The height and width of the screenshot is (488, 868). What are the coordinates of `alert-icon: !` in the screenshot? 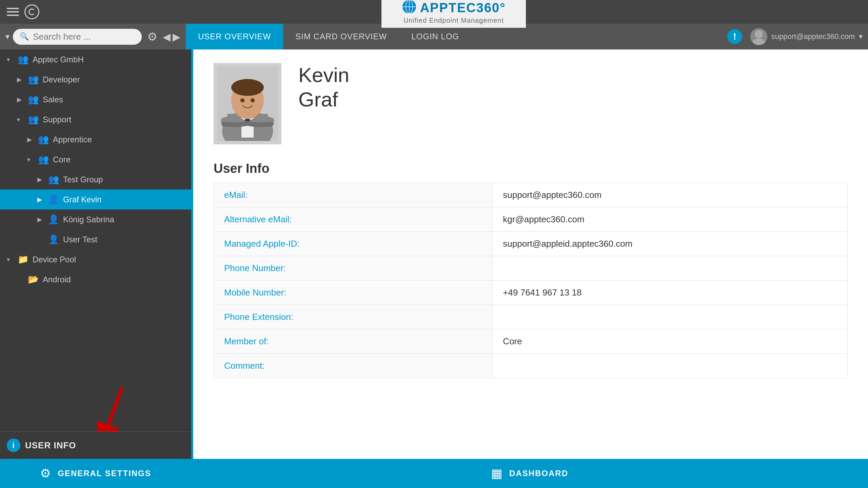 It's located at (735, 37).